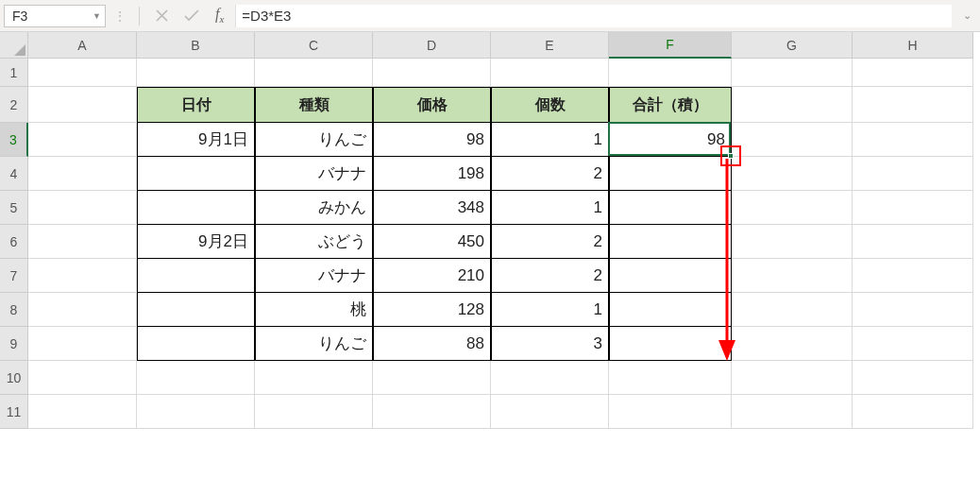 The image size is (980, 478). I want to click on cell-A11, so click(83, 412).